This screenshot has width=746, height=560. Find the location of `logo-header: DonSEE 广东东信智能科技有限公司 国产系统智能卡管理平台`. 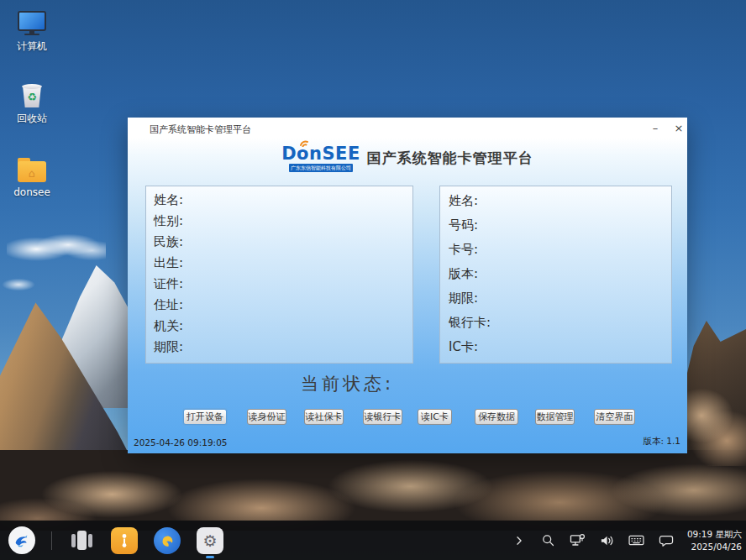

logo-header: DonSEE 广东东信智能科技有限公司 国产系统智能卡管理平台 is located at coordinates (407, 158).